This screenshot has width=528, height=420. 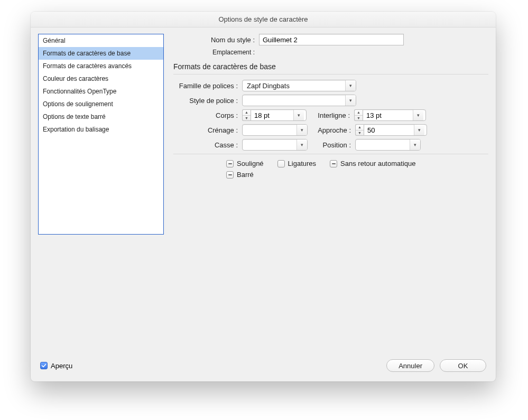 I want to click on font-style-value, so click(x=294, y=100).